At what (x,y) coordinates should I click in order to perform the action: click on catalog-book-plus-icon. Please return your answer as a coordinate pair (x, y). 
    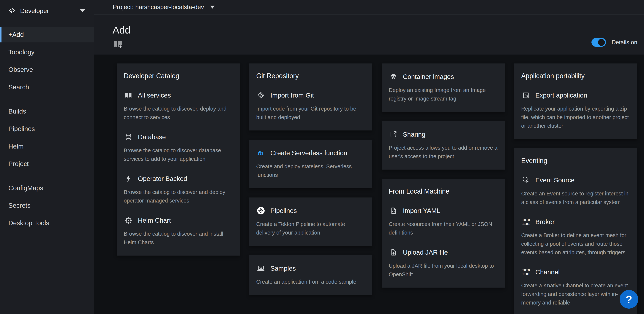
    Looking at the image, I should click on (118, 44).